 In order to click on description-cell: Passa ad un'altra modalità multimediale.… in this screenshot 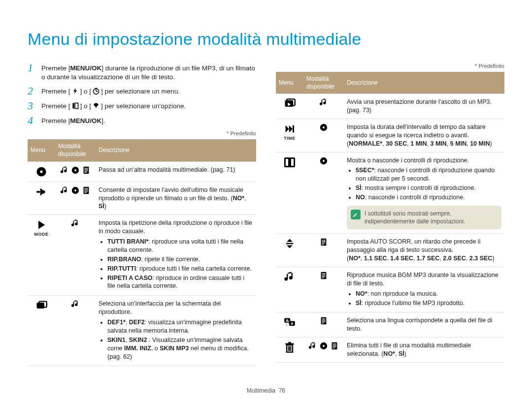, I will do `click(176, 171)`.